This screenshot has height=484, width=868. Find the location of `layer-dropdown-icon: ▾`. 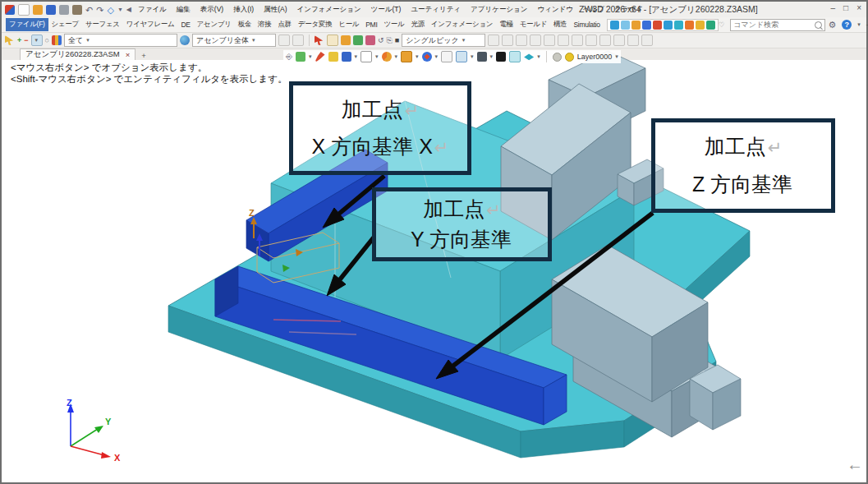

layer-dropdown-icon: ▾ is located at coordinates (617, 57).